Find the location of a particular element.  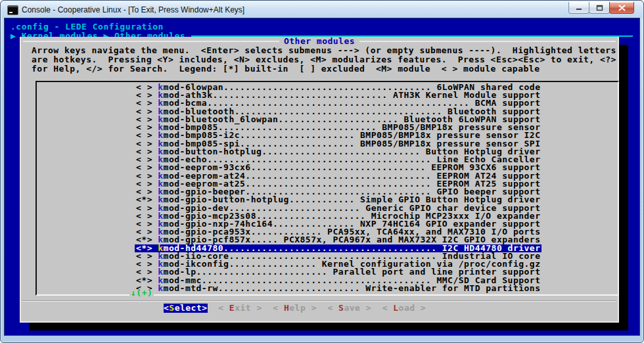

save-button: < Save > is located at coordinates (350, 308).